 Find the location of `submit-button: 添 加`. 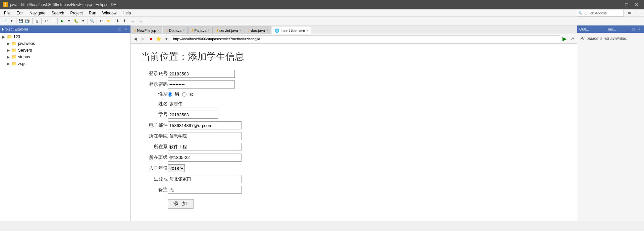

submit-button: 添 加 is located at coordinates (181, 204).